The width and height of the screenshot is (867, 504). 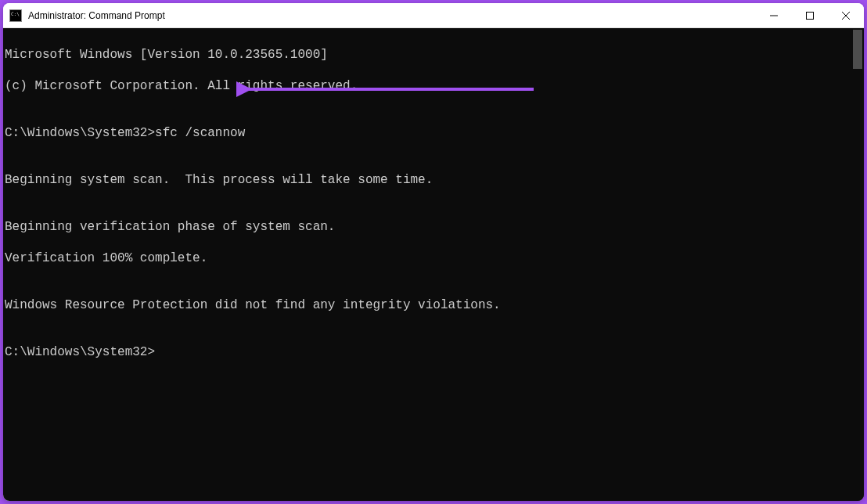 What do you see at coordinates (427, 305) in the screenshot?
I see `output-line: Windows Resource Protection did not find…` at bounding box center [427, 305].